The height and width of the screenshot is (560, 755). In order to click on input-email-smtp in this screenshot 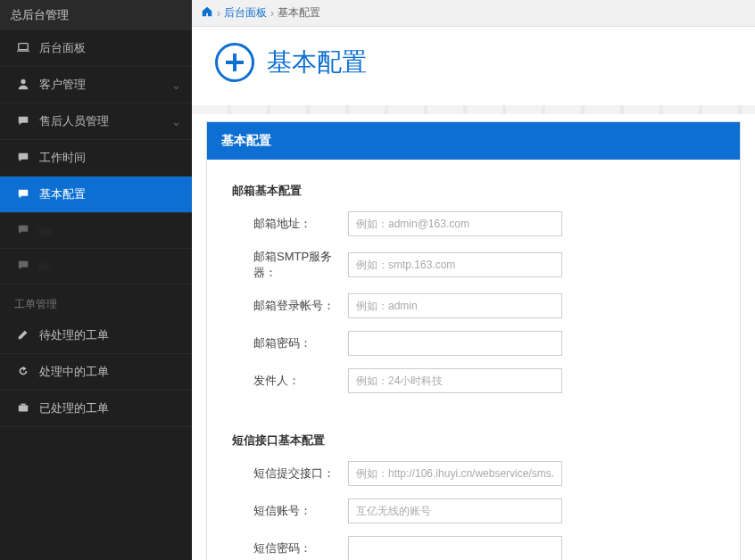, I will do `click(455, 265)`.